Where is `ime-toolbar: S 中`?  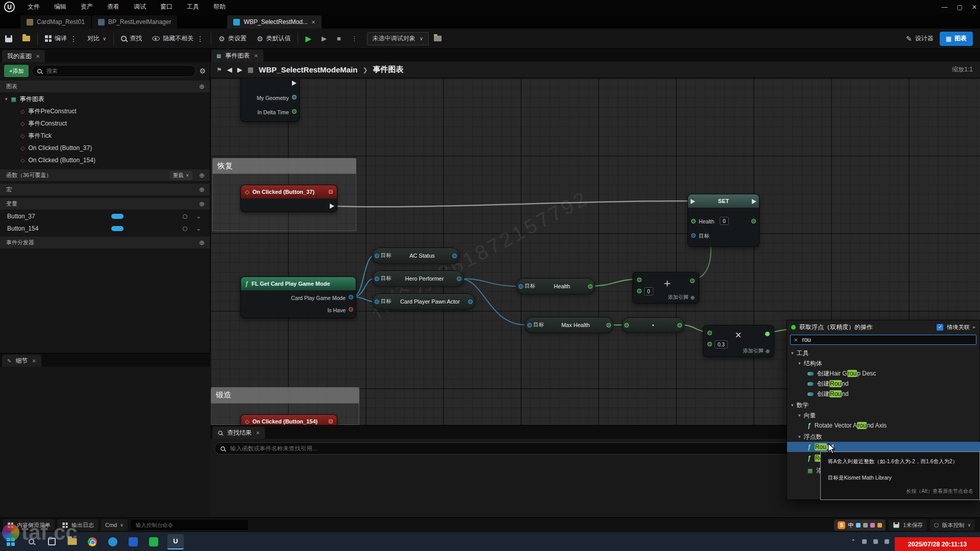
ime-toolbar: S 中 is located at coordinates (860, 525).